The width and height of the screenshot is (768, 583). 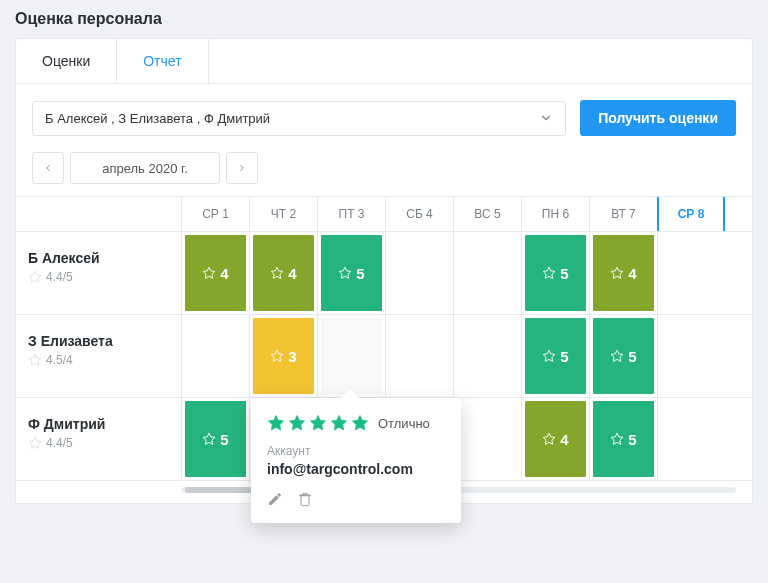 What do you see at coordinates (419, 214) in the screenshot?
I see `day-header: СБ 4` at bounding box center [419, 214].